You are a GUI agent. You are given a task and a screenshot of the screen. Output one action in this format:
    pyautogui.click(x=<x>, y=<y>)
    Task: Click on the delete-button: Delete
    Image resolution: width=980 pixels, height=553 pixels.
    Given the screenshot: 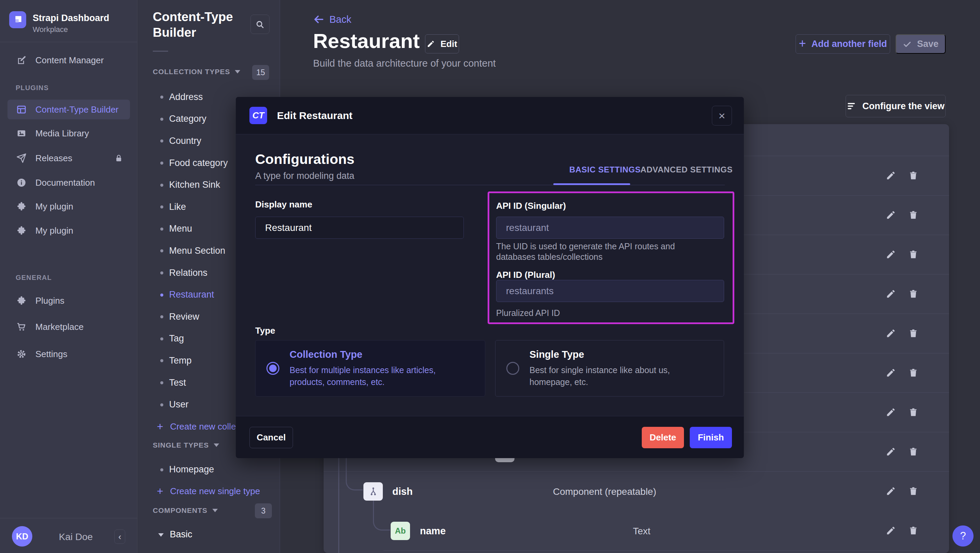 What is the action you would take?
    pyautogui.click(x=663, y=437)
    